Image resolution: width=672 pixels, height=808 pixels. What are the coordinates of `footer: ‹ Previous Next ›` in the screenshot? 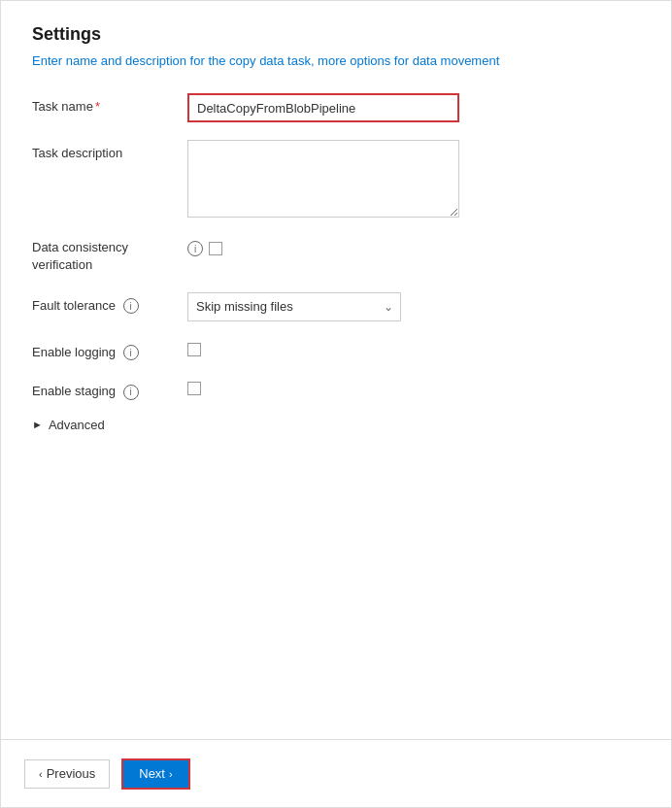 It's located at (336, 773).